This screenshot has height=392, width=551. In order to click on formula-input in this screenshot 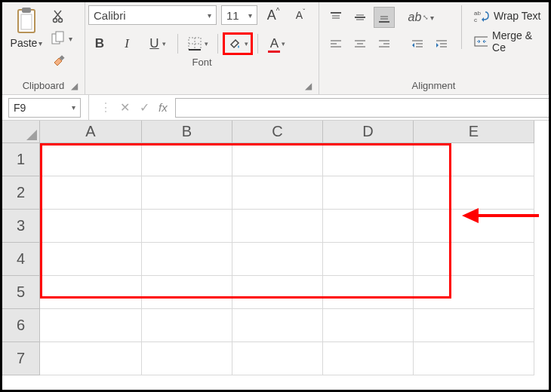, I will do `click(362, 108)`.